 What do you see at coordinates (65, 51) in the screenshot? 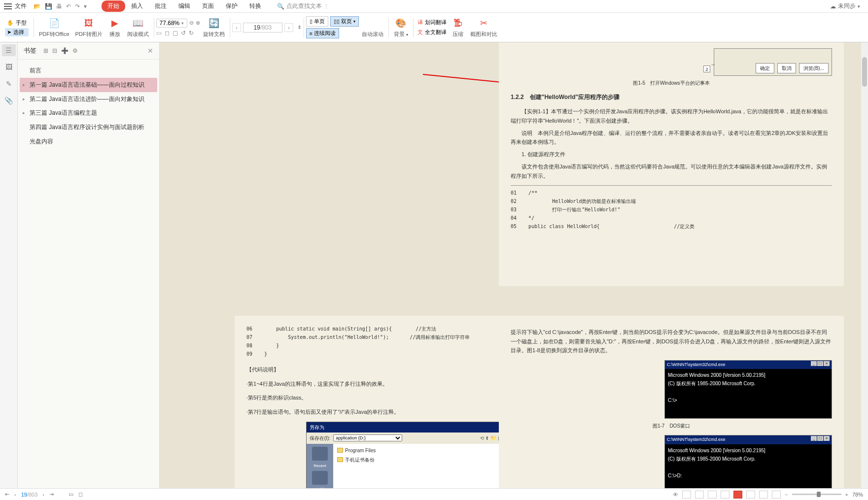
I see `bm-add-icon: ➕` at bounding box center [65, 51].